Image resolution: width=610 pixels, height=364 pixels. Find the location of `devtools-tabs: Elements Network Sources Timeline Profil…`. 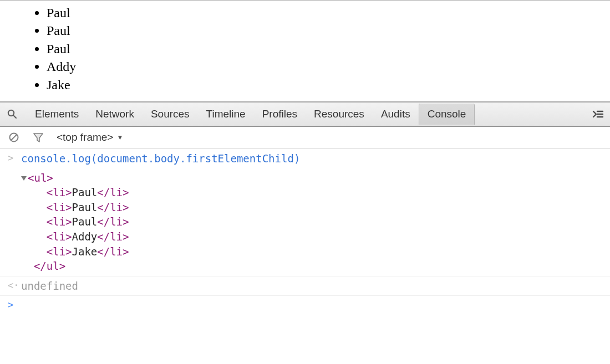

devtools-tabs: Elements Network Sources Timeline Profil… is located at coordinates (309, 114).